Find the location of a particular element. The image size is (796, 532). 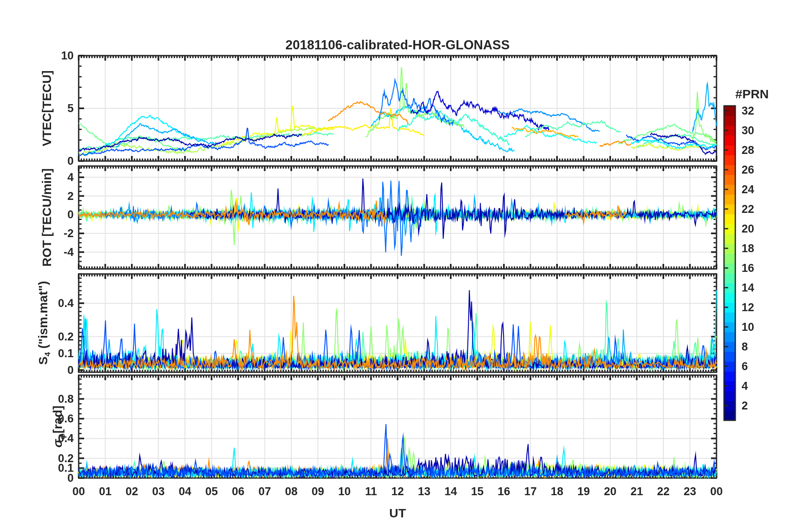

colorbar-tick-label: 14 is located at coordinates (758, 288).